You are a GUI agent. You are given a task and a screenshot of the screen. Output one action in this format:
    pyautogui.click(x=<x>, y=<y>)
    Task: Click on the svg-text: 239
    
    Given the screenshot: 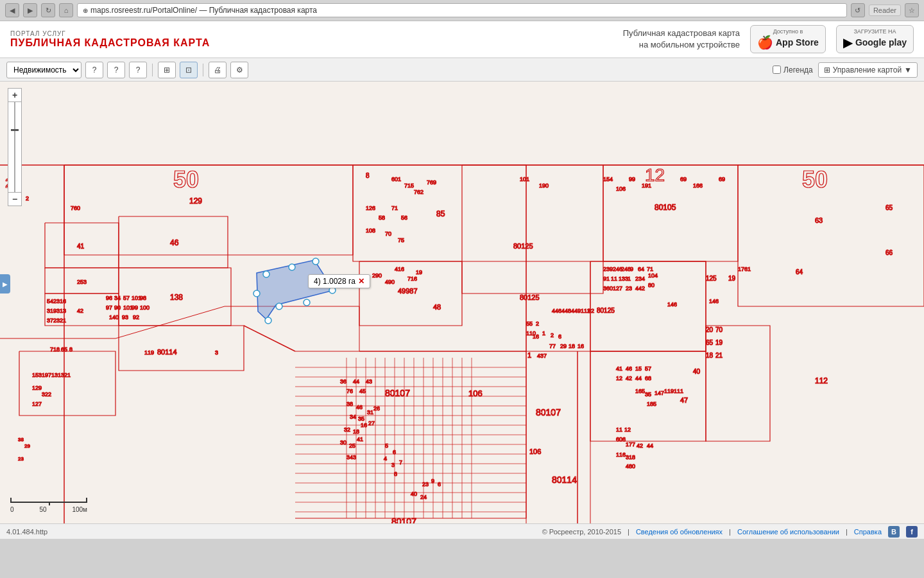 What is the action you would take?
    pyautogui.click(x=608, y=269)
    